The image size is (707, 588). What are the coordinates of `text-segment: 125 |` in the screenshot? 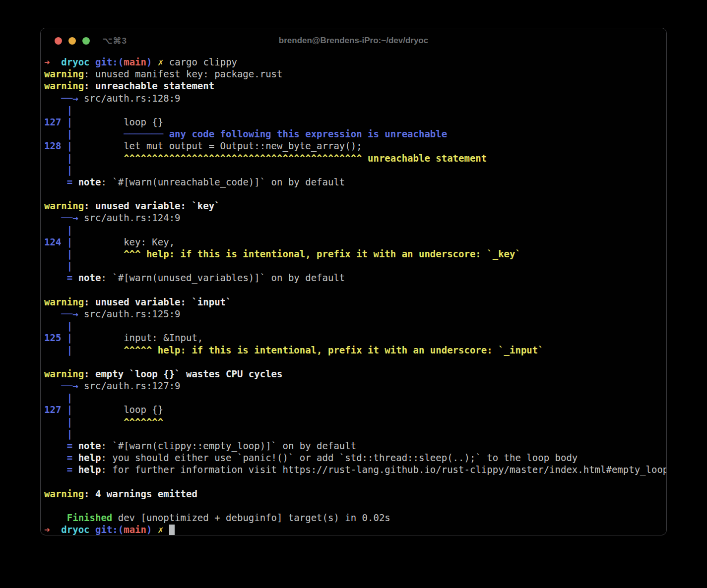 It's located at (59, 338).